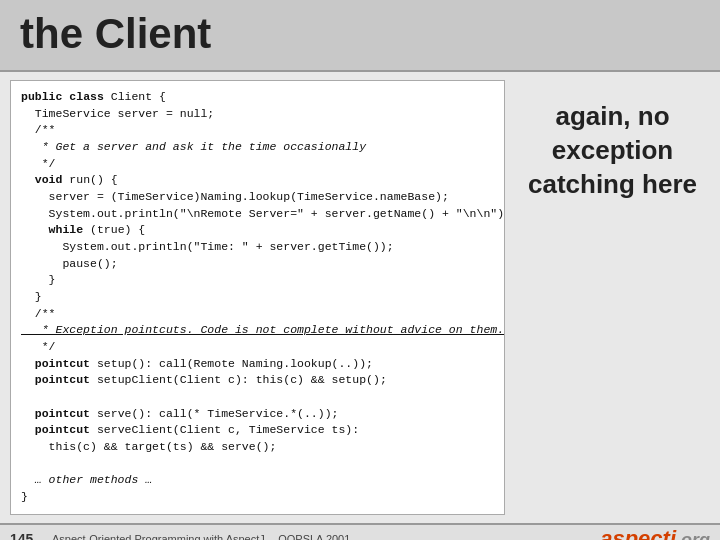 The image size is (720, 540). What do you see at coordinates (25, 536) in the screenshot?
I see `slide-number: 145` at bounding box center [25, 536].